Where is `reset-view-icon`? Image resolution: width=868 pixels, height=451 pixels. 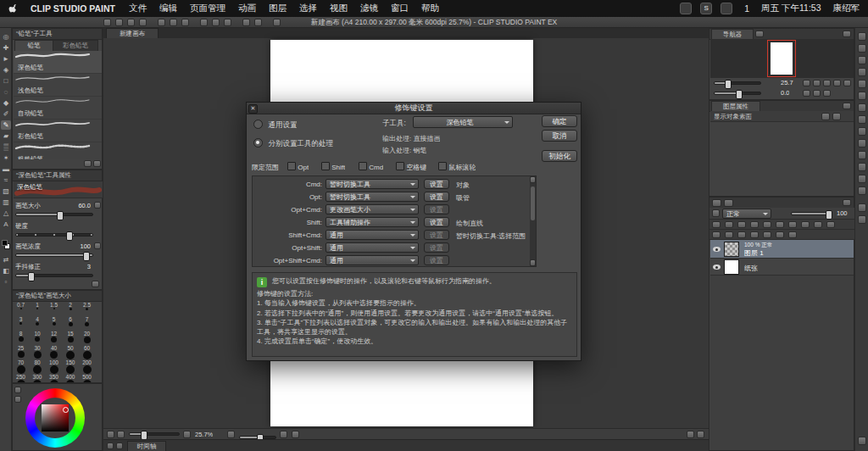 reset-view-icon is located at coordinates (295, 434).